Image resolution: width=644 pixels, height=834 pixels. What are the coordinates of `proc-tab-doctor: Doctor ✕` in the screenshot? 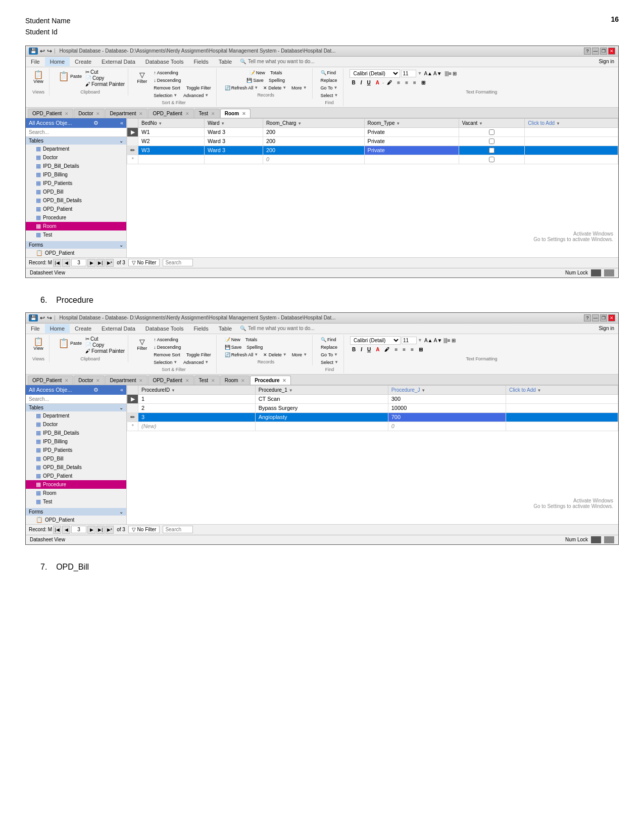 It's located at (89, 380).